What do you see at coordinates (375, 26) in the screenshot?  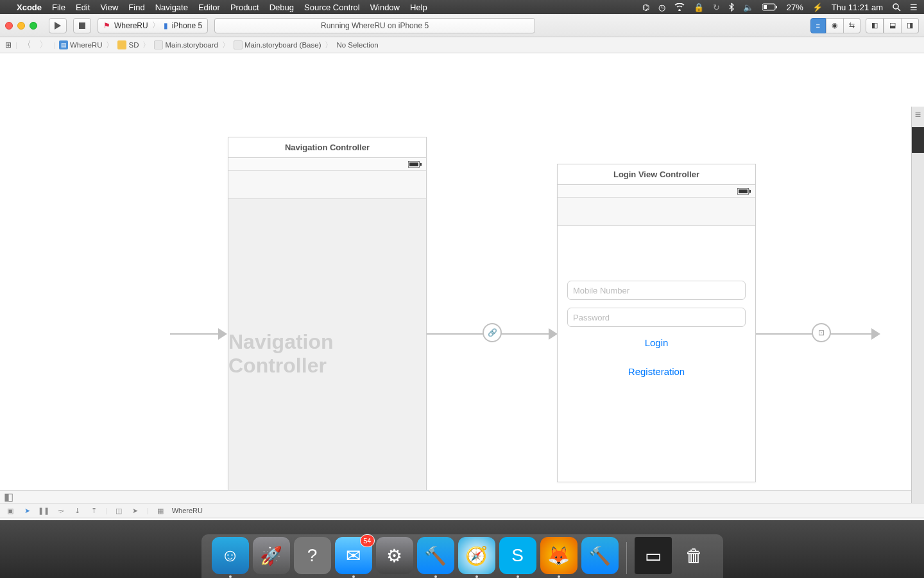 I see `activity-status: Running WhereRU on iPhone 5` at bounding box center [375, 26].